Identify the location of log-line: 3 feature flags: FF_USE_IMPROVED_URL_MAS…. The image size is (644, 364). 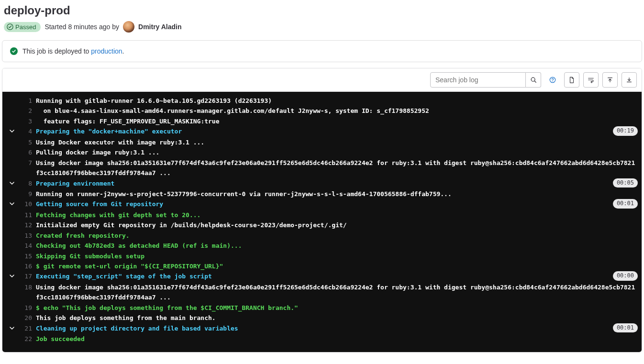
(322, 121).